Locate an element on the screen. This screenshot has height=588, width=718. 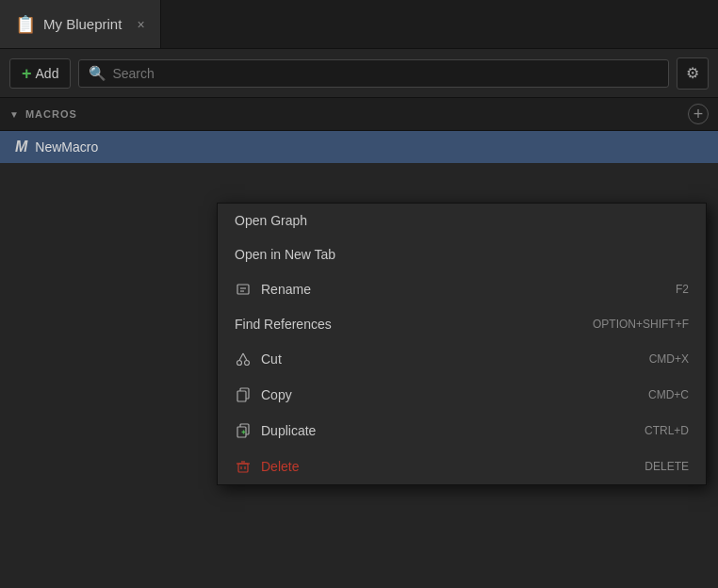
menu-item-find-references-label: Find References is located at coordinates (283, 324).